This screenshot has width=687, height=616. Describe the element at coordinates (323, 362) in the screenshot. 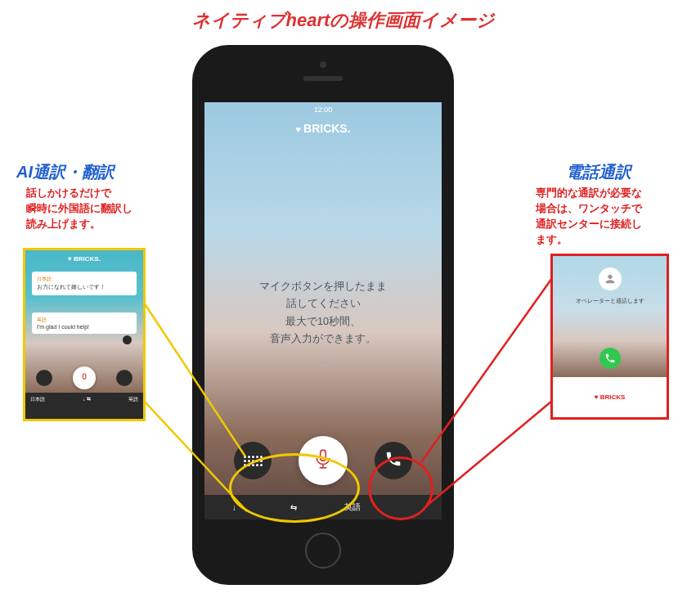

I see `chevron-down-icon: ⌄` at that location.